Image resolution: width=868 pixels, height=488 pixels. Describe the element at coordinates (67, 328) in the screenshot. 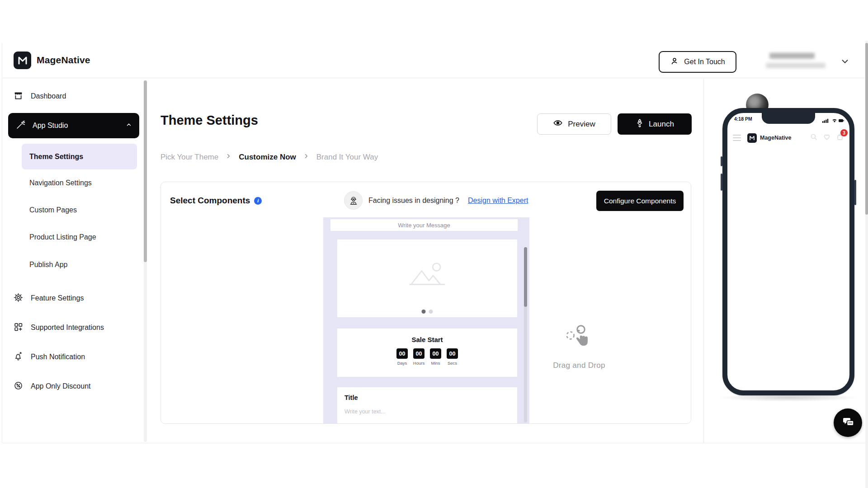

I see `sidebar-item-label: Supported Integrations` at that location.